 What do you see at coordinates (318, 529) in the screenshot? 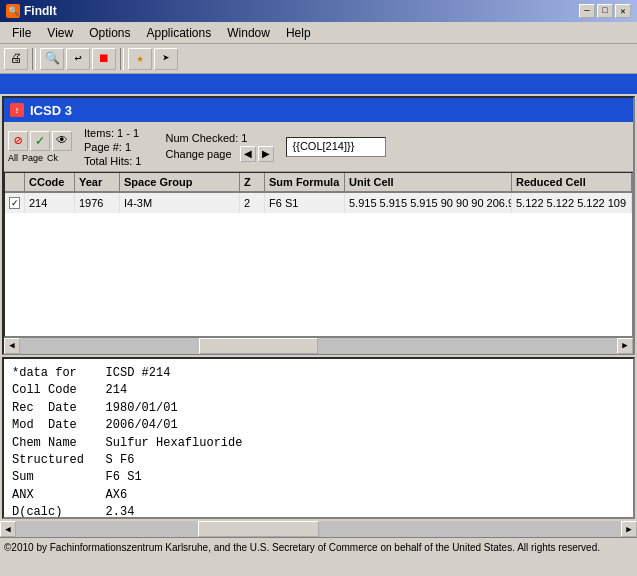
I see `bottom-scroll-track` at bounding box center [318, 529].